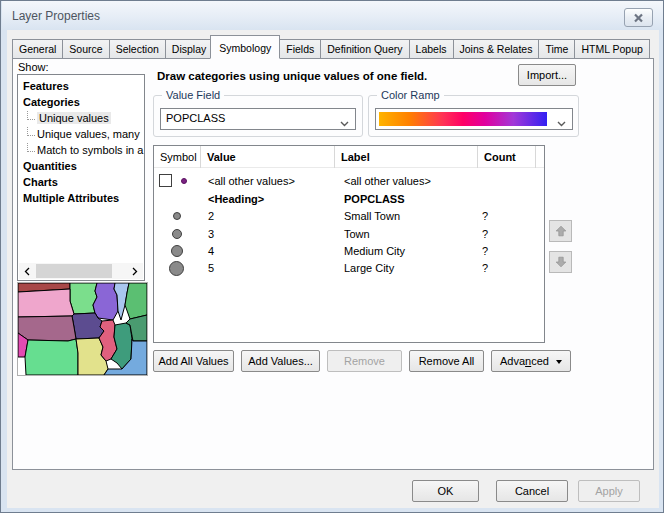 The height and width of the screenshot is (513, 664). What do you see at coordinates (189, 49) in the screenshot?
I see `tab-display: Display` at bounding box center [189, 49].